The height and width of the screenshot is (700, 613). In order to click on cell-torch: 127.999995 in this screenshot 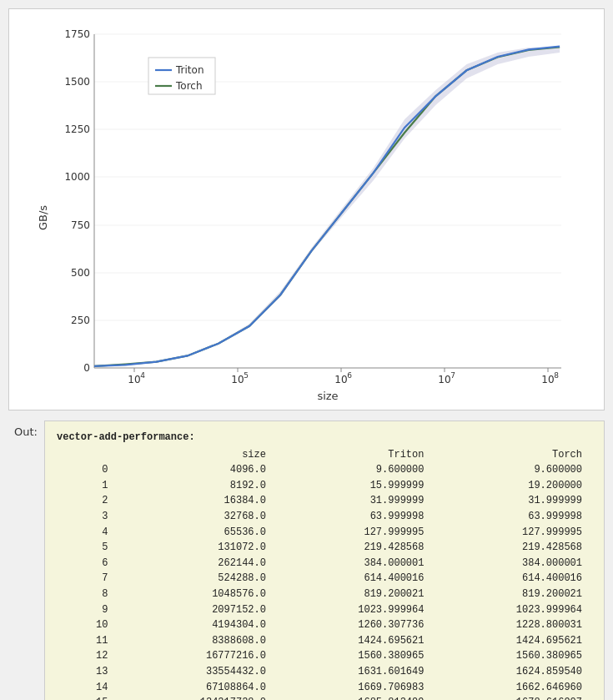, I will do `click(513, 532)`.